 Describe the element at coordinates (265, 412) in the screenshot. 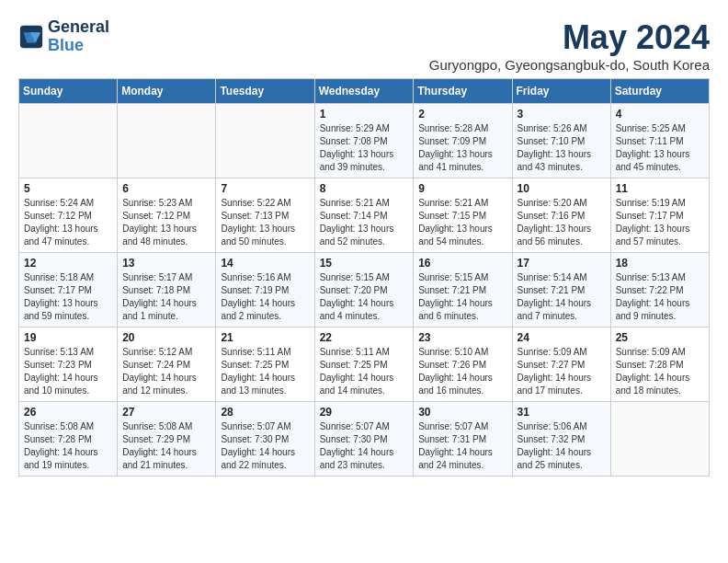

I see `day-number: 28` at that location.